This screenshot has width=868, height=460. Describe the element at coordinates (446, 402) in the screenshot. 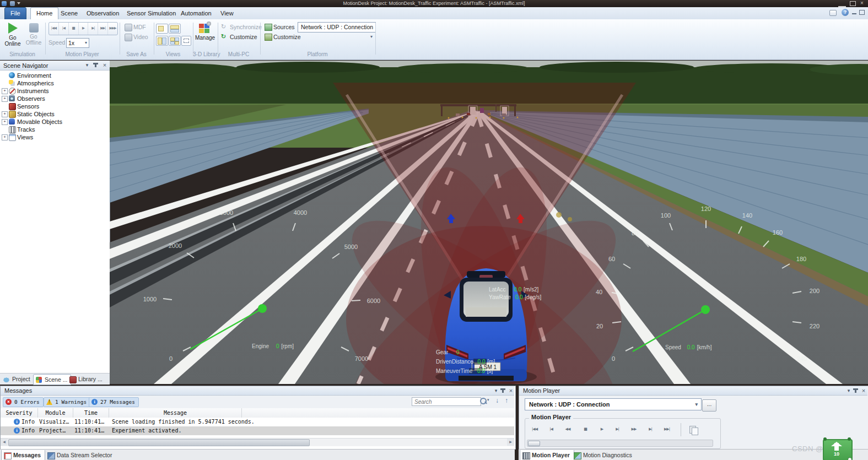

I see `search-input` at that location.